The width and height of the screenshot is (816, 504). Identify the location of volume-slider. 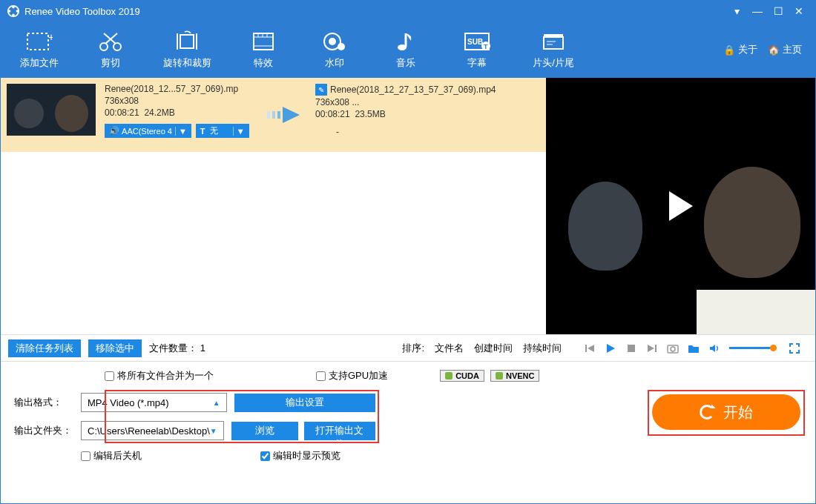
(751, 348).